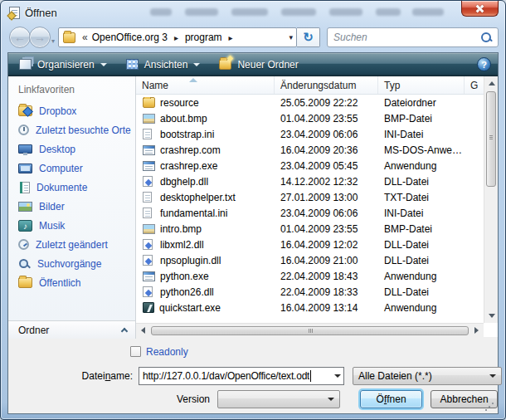  What do you see at coordinates (187, 292) in the screenshot?
I see `file-name: python26.dll` at bounding box center [187, 292].